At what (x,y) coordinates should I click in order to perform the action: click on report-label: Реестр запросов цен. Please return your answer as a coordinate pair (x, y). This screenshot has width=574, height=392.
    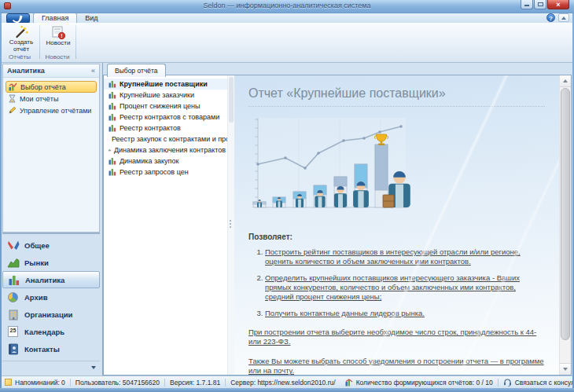
    Looking at the image, I should click on (154, 172).